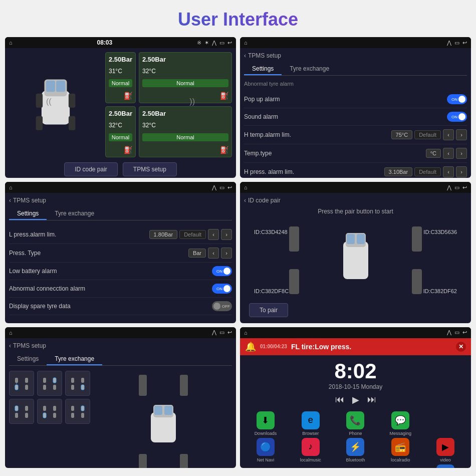  Describe the element at coordinates (120, 71) in the screenshot. I see `tyre-fl-temp: 31°C` at that location.